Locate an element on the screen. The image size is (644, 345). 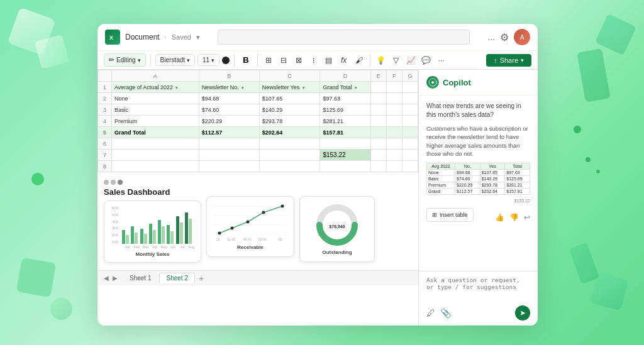
avatar: A is located at coordinates (522, 37).